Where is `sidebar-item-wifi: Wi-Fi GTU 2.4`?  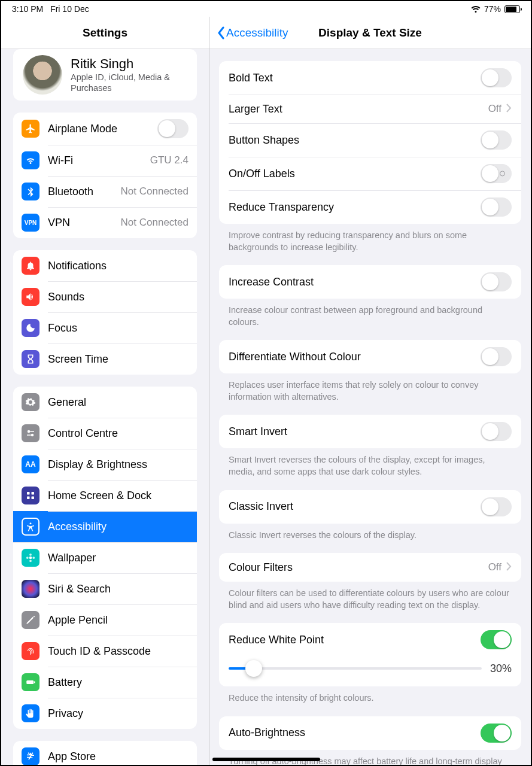 sidebar-item-wifi: Wi-Fi GTU 2.4 is located at coordinates (105, 160).